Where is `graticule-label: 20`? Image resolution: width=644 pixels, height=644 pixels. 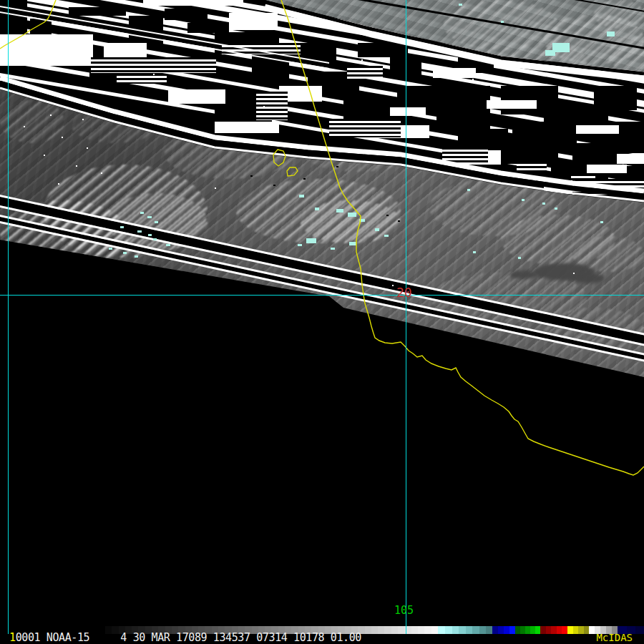
graticule-label: 20 is located at coordinates (404, 293).